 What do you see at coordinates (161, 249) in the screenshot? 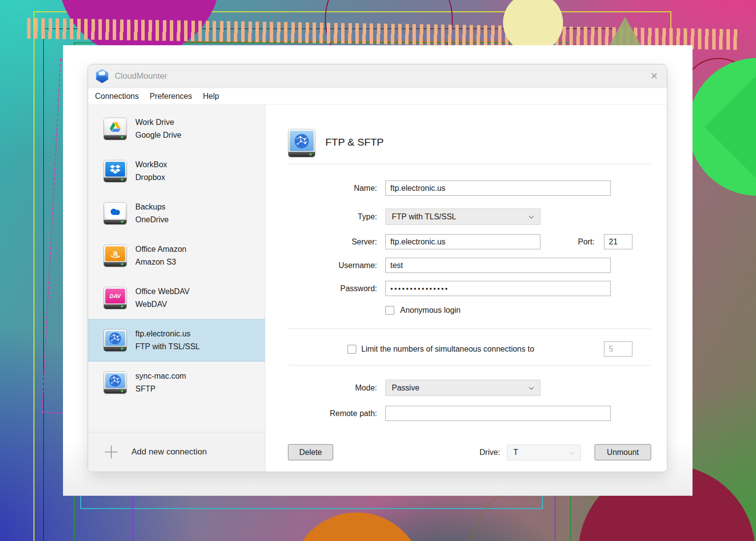
I see `connection-name: Office Amazon` at bounding box center [161, 249].